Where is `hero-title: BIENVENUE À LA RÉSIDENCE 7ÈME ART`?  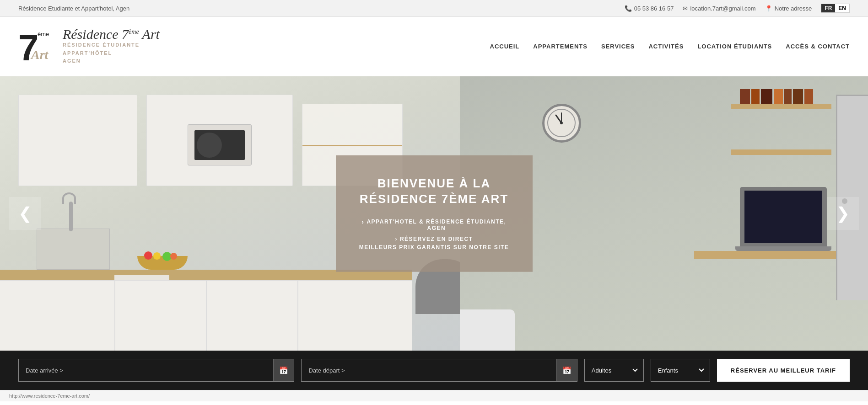 hero-title: BIENVENUE À LA RÉSIDENCE 7ÈME ART is located at coordinates (434, 192).